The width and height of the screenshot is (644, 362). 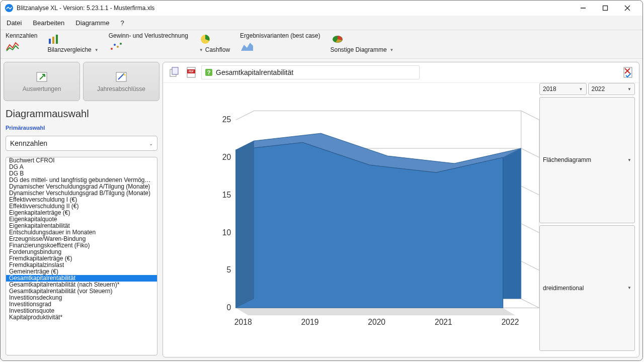 I want to click on list-item: Eigenkapitalrentabilität, so click(x=82, y=226).